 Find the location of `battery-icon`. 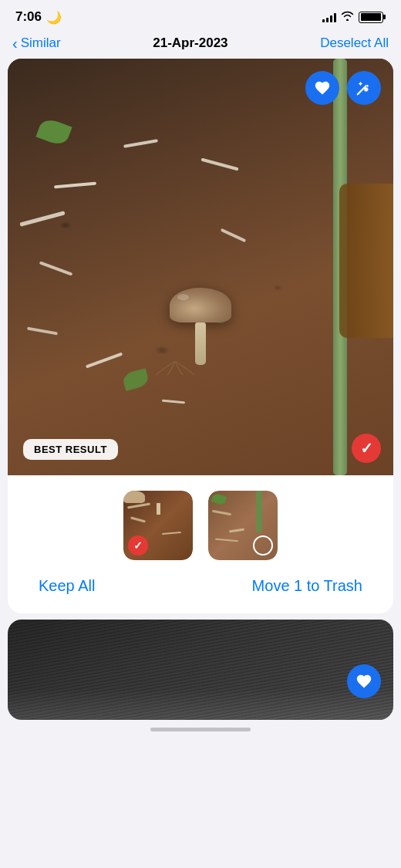

battery-icon is located at coordinates (372, 17).